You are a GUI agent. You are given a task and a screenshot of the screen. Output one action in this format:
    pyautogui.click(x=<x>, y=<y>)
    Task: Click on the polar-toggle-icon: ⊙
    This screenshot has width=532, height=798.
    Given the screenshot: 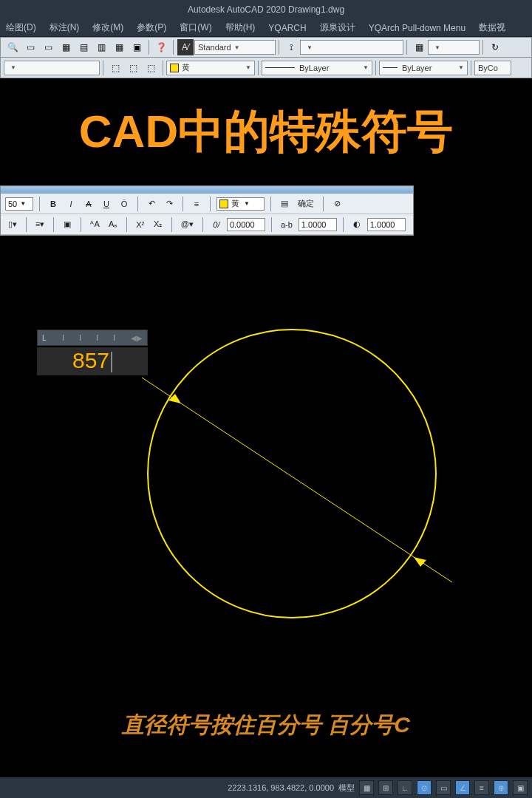 What is the action you would take?
    pyautogui.click(x=424, y=788)
    